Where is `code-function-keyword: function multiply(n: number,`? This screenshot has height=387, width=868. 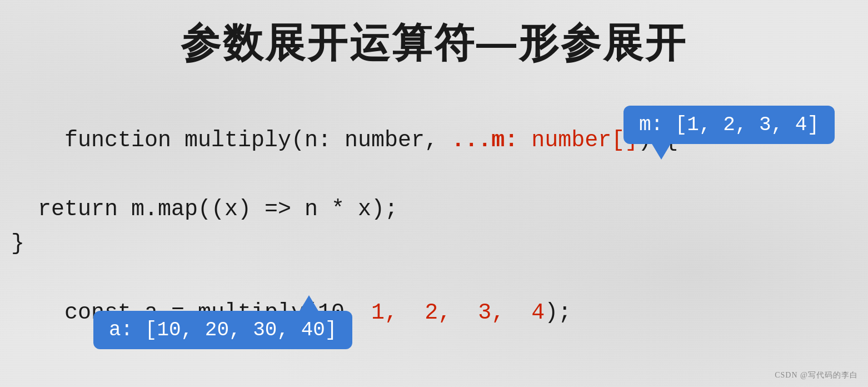 code-function-keyword: function multiply(n: number, is located at coordinates (258, 140).